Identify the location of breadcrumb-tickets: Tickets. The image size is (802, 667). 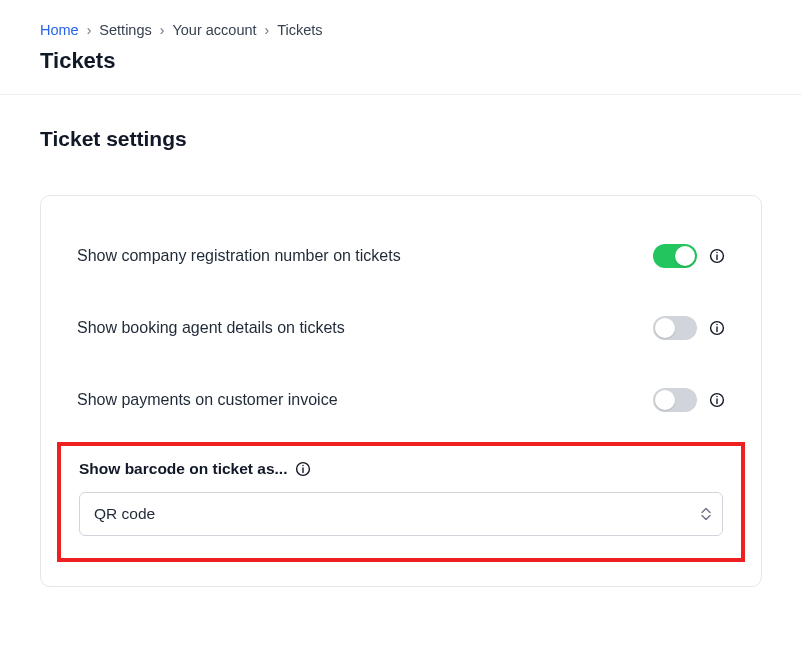
(300, 30).